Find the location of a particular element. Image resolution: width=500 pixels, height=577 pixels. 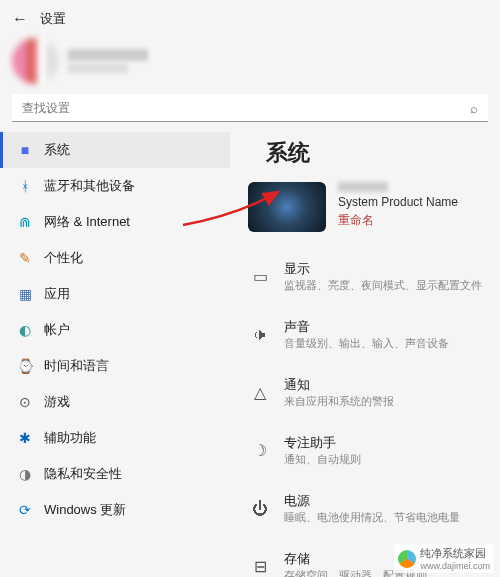

sidebar-item-7: ⊙游戏 is located at coordinates (115, 402).